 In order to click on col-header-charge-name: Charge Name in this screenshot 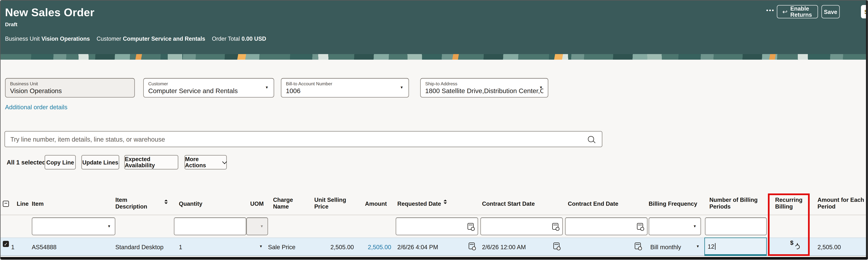, I will do `click(285, 204)`.